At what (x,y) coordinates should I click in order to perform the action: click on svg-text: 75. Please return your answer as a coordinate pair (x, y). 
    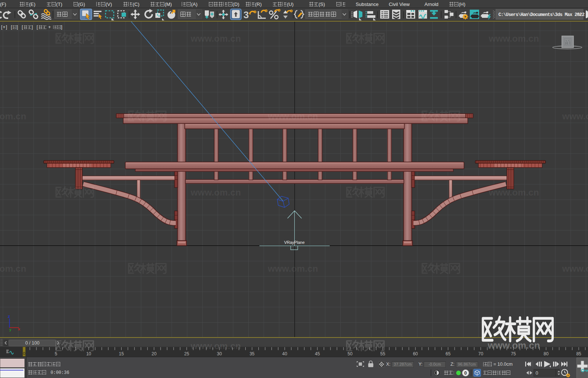
    Looking at the image, I should click on (514, 354).